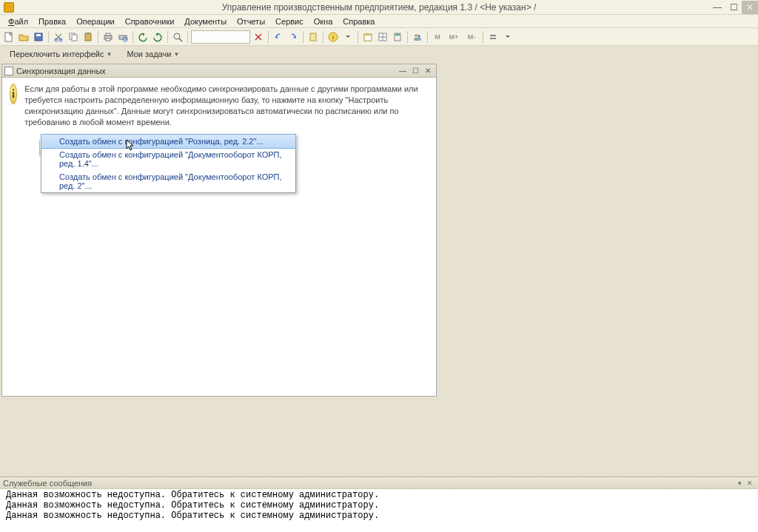 The height and width of the screenshot is (532, 758). What do you see at coordinates (61, 54) in the screenshot?
I see `tab-switch-interface: Переключить интерфейс ▼` at bounding box center [61, 54].